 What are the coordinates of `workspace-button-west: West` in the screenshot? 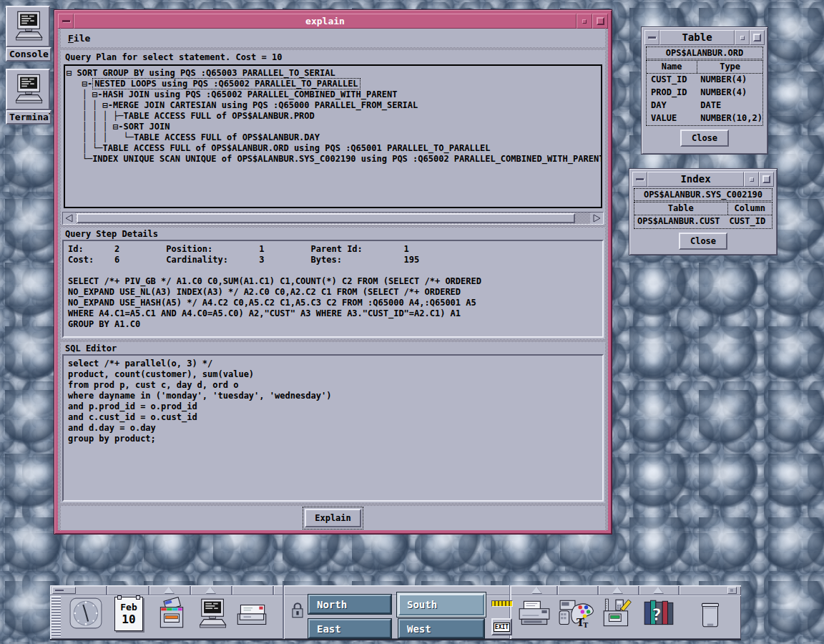 It's located at (441, 628).